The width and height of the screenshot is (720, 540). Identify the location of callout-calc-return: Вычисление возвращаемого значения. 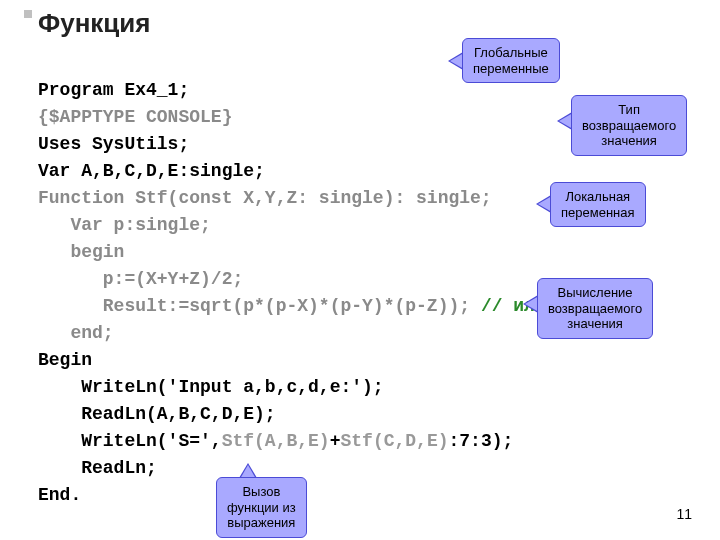
(595, 308).